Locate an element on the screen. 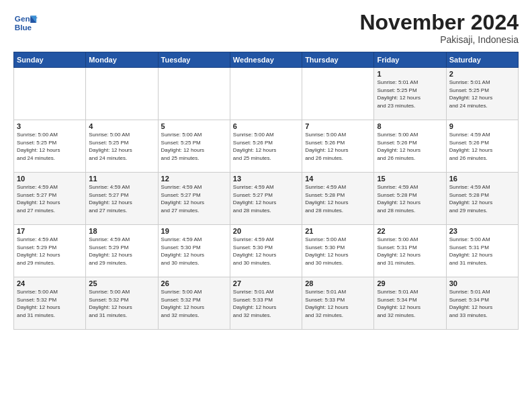 Image resolution: width=532 pixels, height=411 pixels. calendar-cell: 21Sunrise: 5:00 AM Sunset: 5:30 PM Dayli… is located at coordinates (339, 251).